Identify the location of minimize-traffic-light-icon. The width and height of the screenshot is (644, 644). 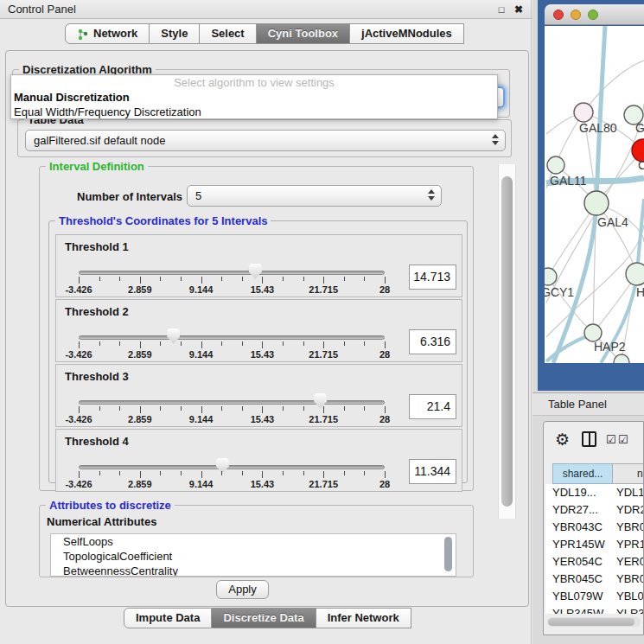
(576, 15).